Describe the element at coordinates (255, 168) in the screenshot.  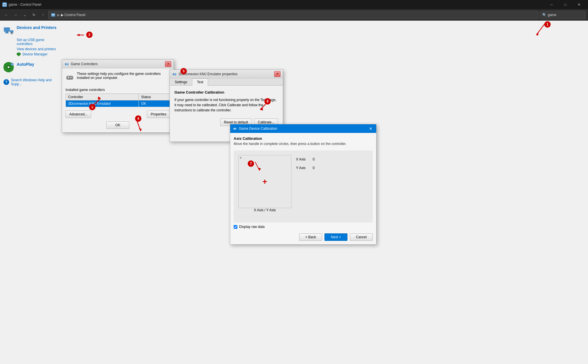
I see `annotation-7-marker: 7` at that location.